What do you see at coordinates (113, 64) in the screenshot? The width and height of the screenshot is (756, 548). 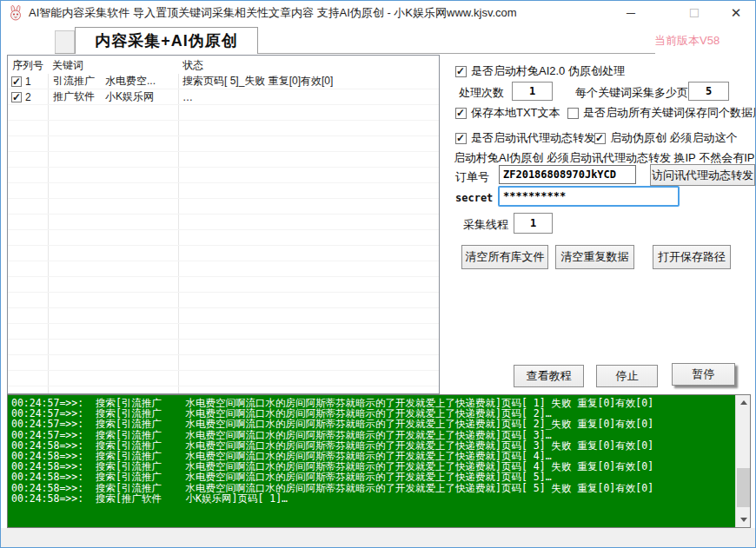 I see `header-keyword: 关键词` at bounding box center [113, 64].